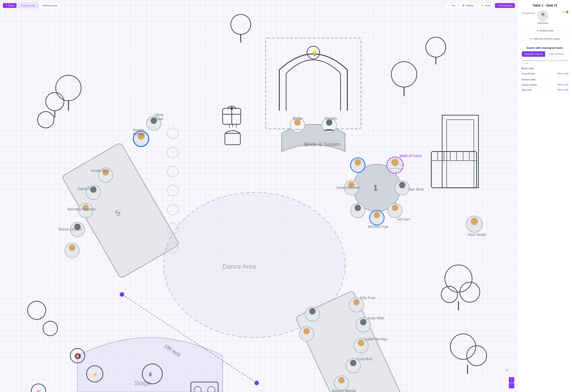 Image resolution: width=572 pixels, height=392 pixels. What do you see at coordinates (545, 196) in the screenshot?
I see `sidebar: Table 1 · Seat #1 Occupied by: Maid-of-h…` at bounding box center [545, 196].